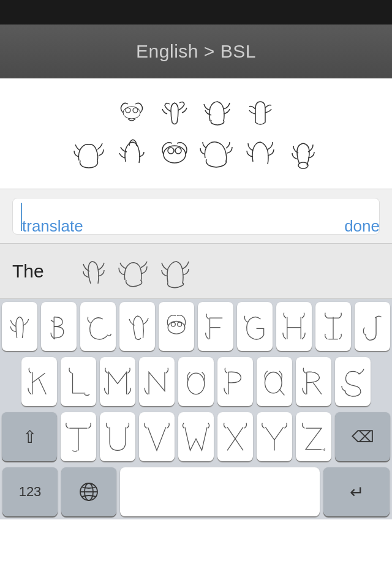 The width and height of the screenshot is (392, 588). What do you see at coordinates (196, 271) in the screenshot?
I see `result-row: The` at bounding box center [196, 271].